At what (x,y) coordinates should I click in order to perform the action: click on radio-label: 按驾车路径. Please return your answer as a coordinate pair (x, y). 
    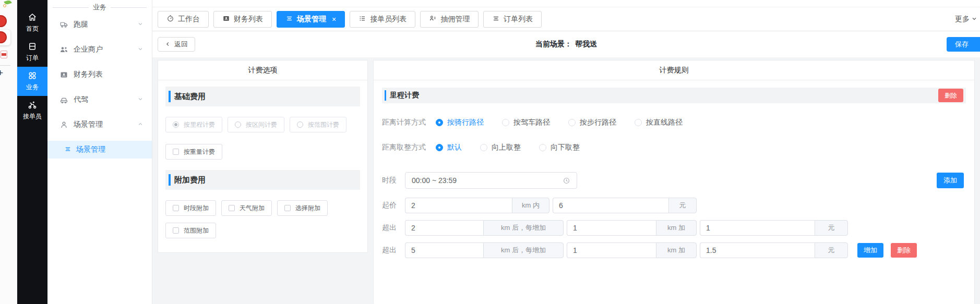
    Looking at the image, I should click on (532, 123).